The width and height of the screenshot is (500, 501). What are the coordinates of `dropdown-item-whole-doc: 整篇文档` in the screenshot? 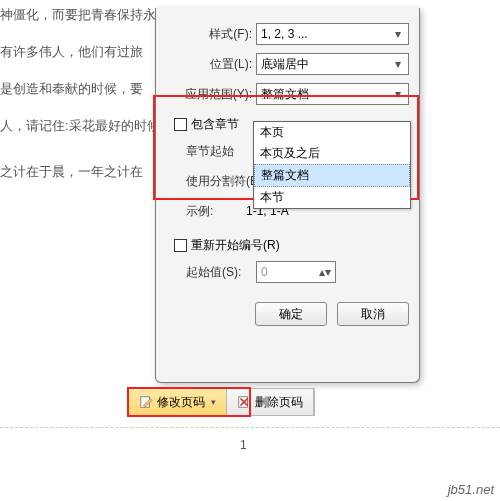 It's located at (332, 176).